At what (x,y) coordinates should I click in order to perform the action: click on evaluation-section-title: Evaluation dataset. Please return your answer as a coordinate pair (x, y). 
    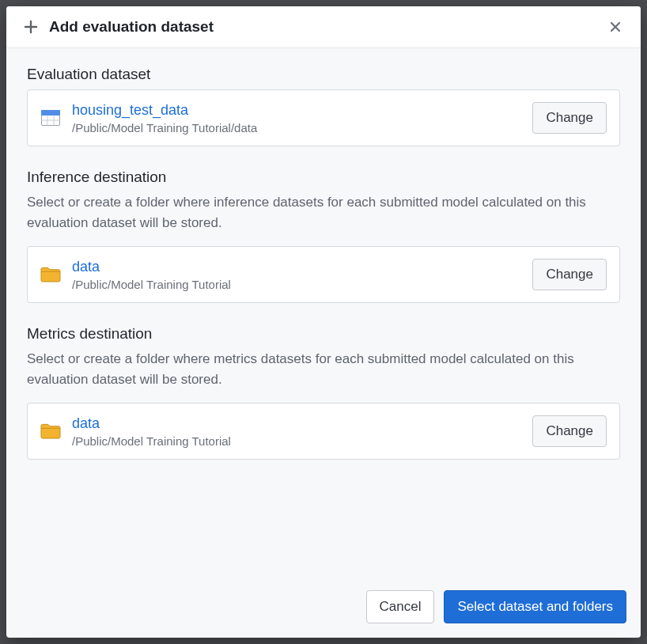
    Looking at the image, I should click on (324, 74).